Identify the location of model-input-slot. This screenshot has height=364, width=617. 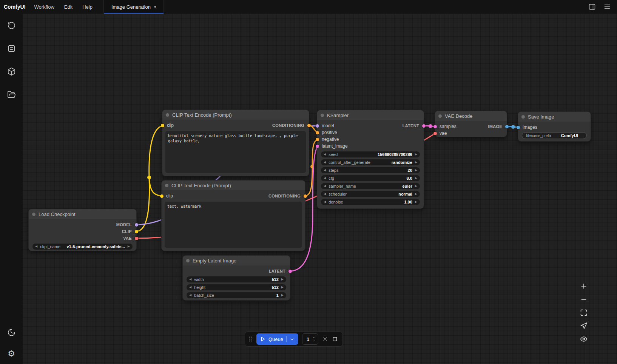
(317, 126).